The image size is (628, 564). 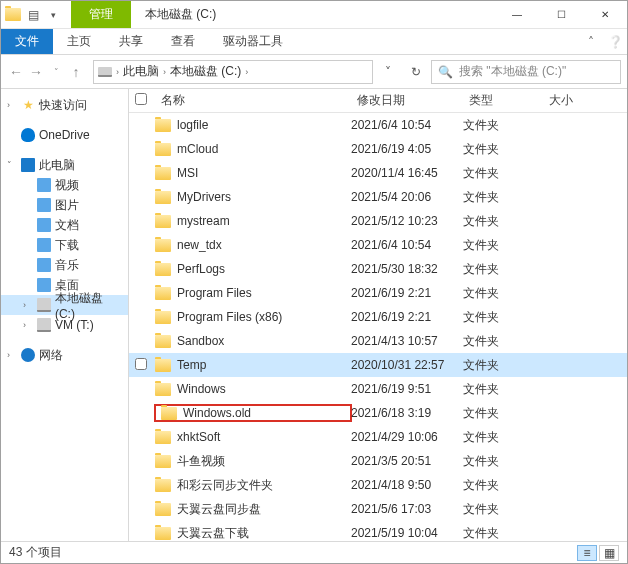 What do you see at coordinates (378, 125) in the screenshot?
I see `table-row: logfile2021/6/4 10:54文件夹` at bounding box center [378, 125].